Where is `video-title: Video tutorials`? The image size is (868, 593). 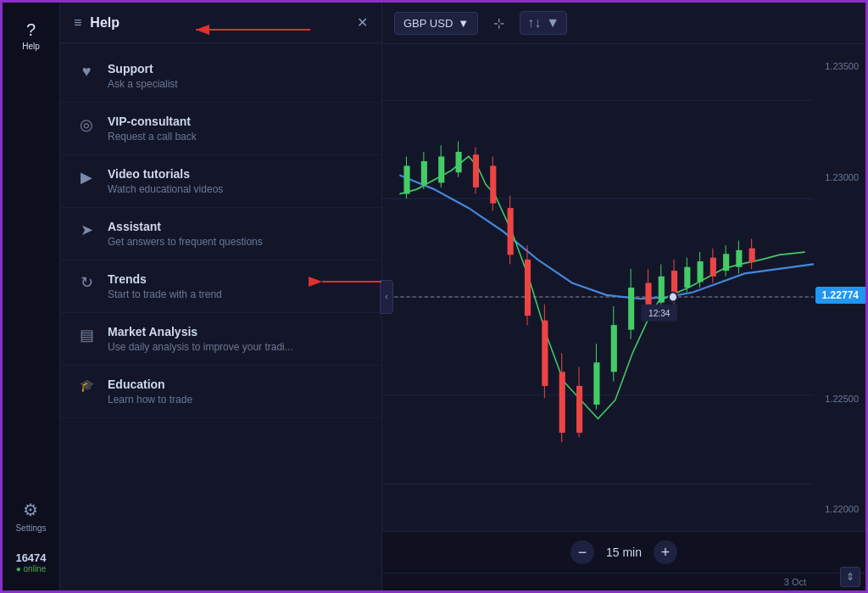 video-title: Video tutorials is located at coordinates (165, 174).